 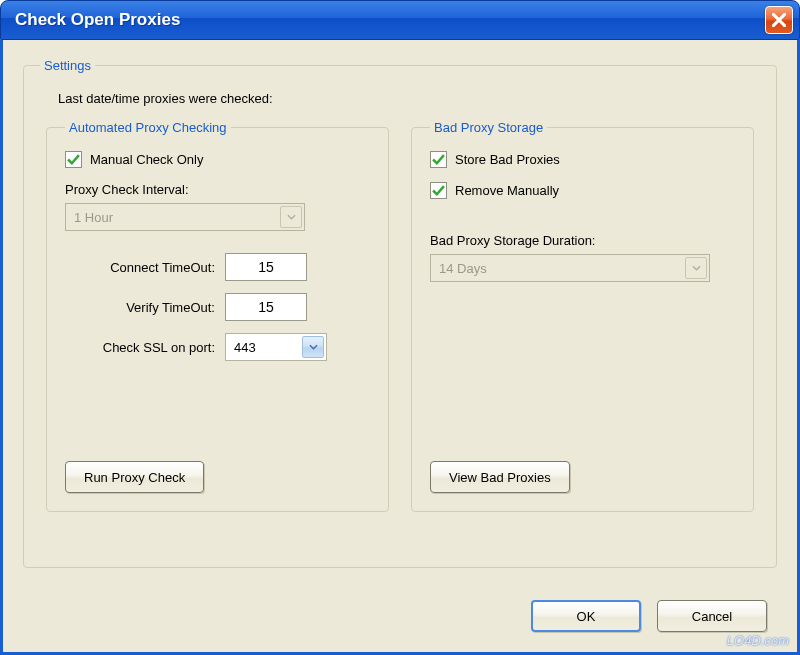 What do you see at coordinates (146, 160) in the screenshot?
I see `manual-check-only-label: Manual Check Only` at bounding box center [146, 160].